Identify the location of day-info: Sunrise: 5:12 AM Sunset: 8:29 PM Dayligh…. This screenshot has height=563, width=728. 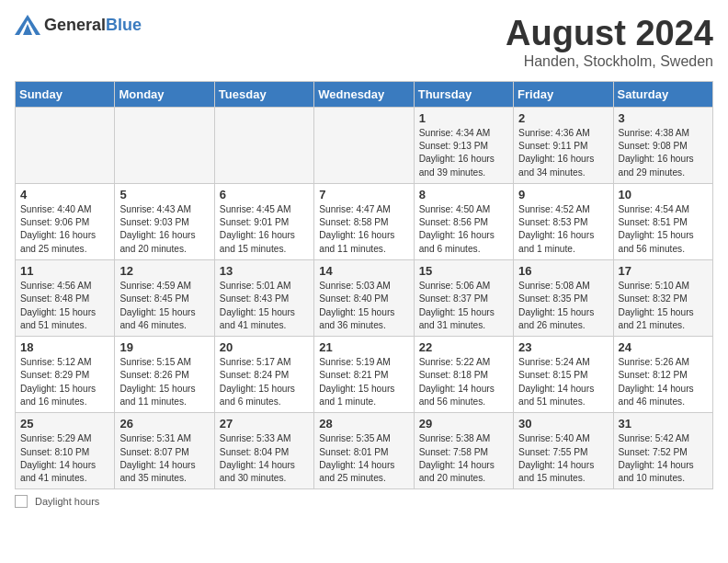
(64, 383).